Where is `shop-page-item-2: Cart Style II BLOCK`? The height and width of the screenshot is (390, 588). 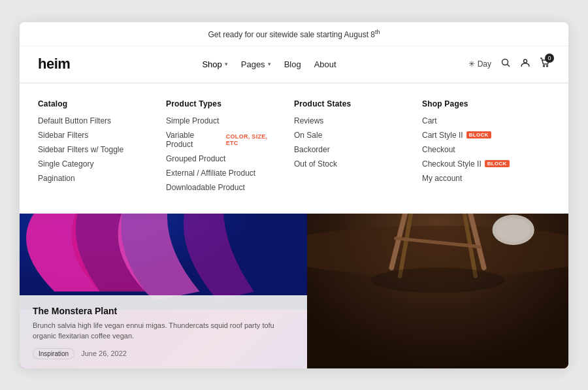
shop-page-item-2: Cart Style II BLOCK is located at coordinates (480, 135).